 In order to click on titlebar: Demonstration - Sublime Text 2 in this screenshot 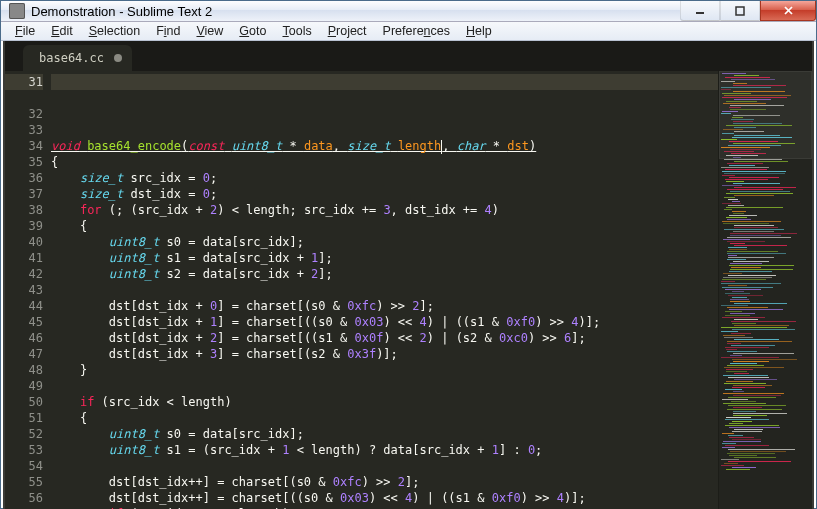, I will do `click(408, 12)`.